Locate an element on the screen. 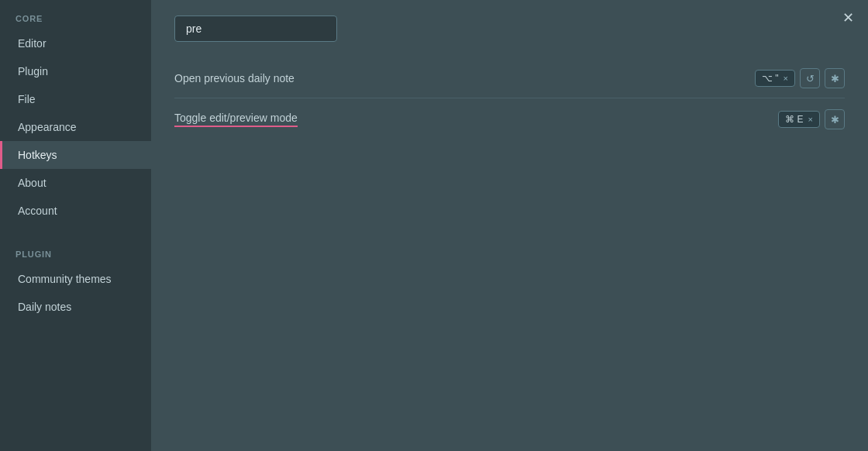 The height and width of the screenshot is (451, 868). key-remove-open-prev-daily: × is located at coordinates (786, 78).